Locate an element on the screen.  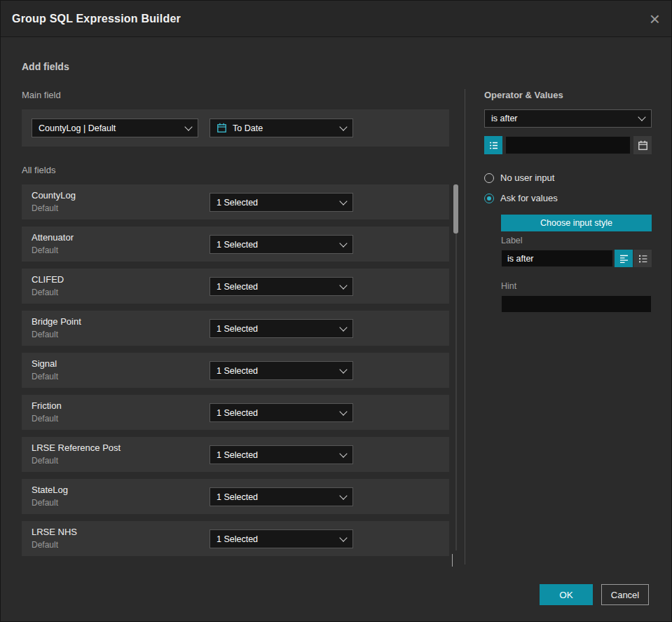
radio-label: No user input is located at coordinates (527, 178).